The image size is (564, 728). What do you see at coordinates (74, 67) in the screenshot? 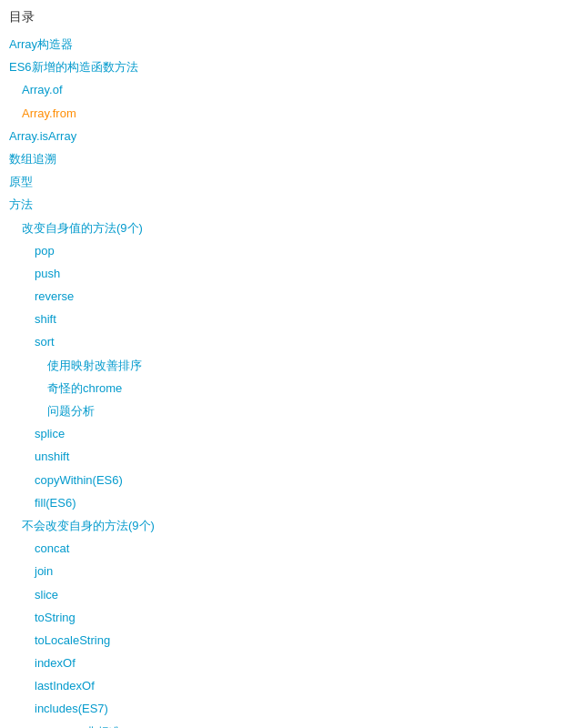
I see `toc-link-es6-constructors: ES6新增的构造函数方法` at bounding box center [74, 67].